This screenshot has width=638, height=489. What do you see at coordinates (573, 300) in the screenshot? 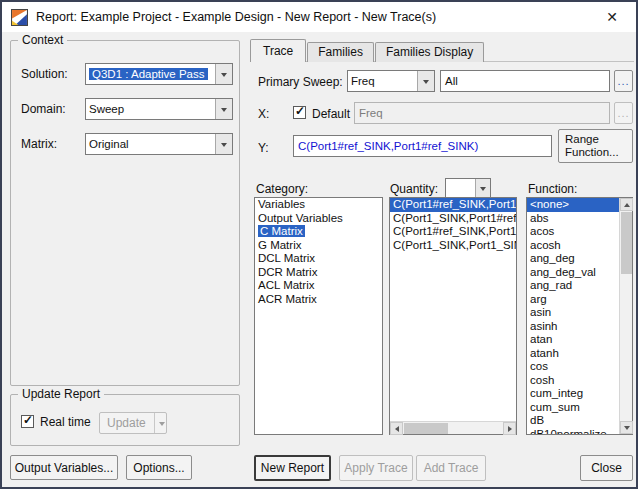
I see `list-item: arg` at bounding box center [573, 300].